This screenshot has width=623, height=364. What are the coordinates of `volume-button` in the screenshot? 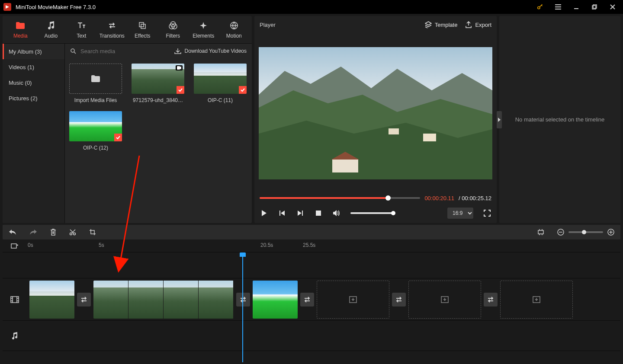 It's located at (337, 213).